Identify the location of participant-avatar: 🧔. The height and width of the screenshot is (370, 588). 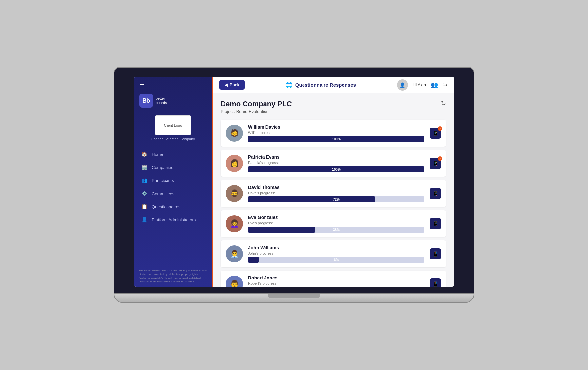
(234, 133).